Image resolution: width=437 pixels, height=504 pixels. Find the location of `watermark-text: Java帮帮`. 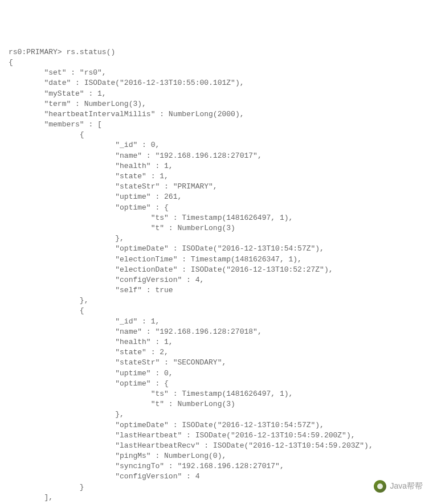

watermark-text: Java帮帮 is located at coordinates (406, 486).